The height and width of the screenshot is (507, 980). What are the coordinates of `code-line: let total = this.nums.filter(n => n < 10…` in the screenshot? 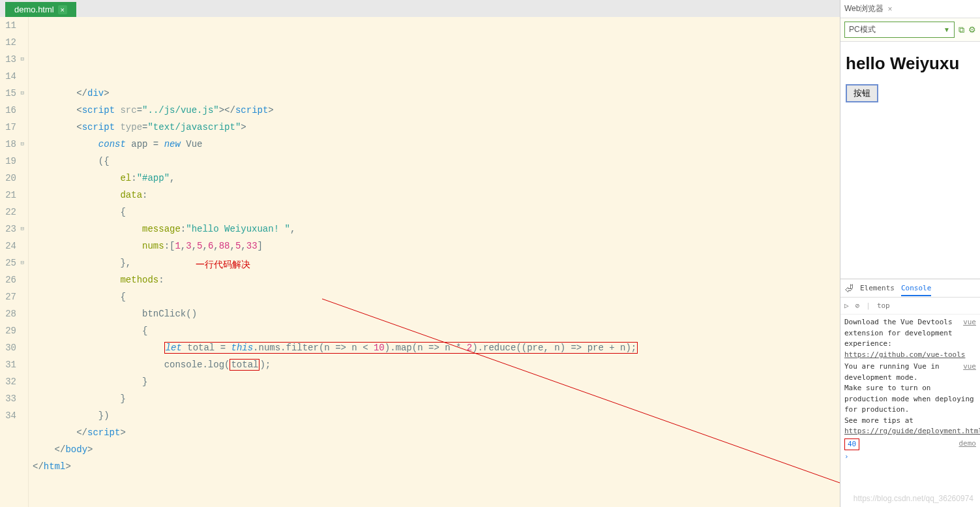 It's located at (436, 348).